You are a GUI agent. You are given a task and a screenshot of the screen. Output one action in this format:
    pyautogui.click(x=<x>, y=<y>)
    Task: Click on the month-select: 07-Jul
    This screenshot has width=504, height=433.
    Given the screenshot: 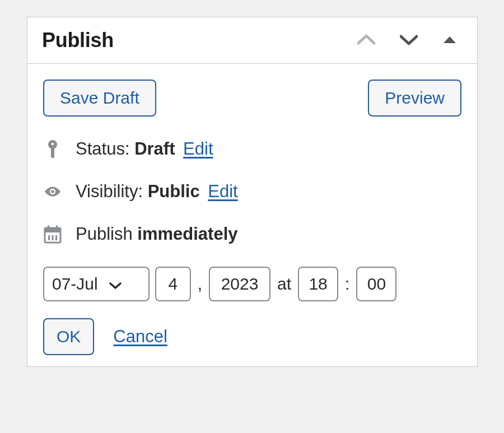 What is the action you would take?
    pyautogui.click(x=96, y=284)
    